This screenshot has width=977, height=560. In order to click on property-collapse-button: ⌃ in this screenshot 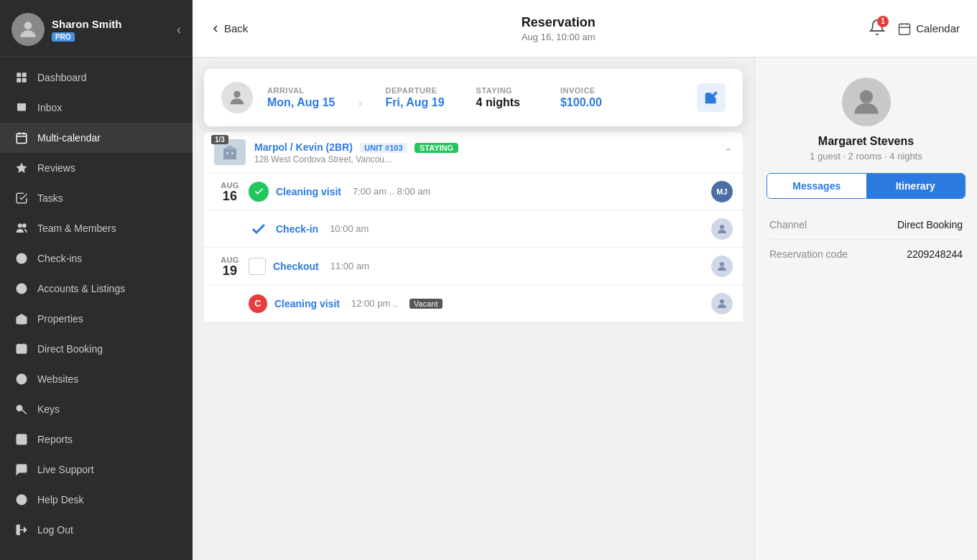, I will do `click(728, 152)`.